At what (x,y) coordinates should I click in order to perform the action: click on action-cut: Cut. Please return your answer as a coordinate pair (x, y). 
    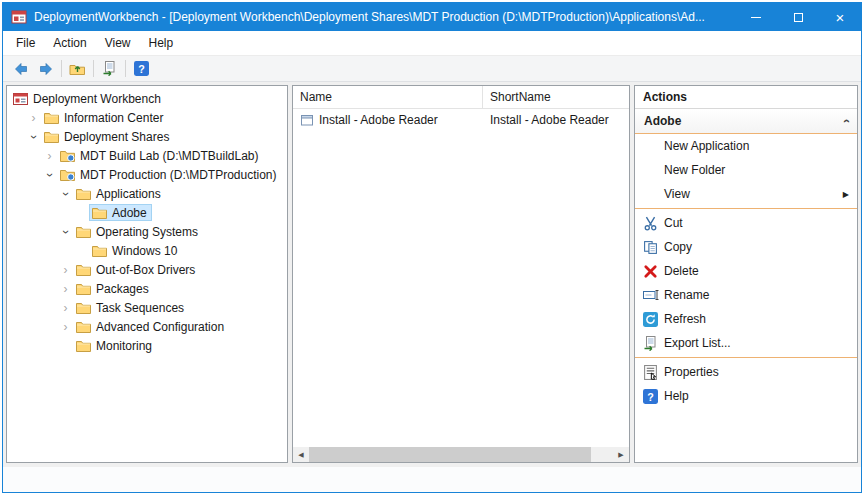
    Looking at the image, I should click on (746, 223).